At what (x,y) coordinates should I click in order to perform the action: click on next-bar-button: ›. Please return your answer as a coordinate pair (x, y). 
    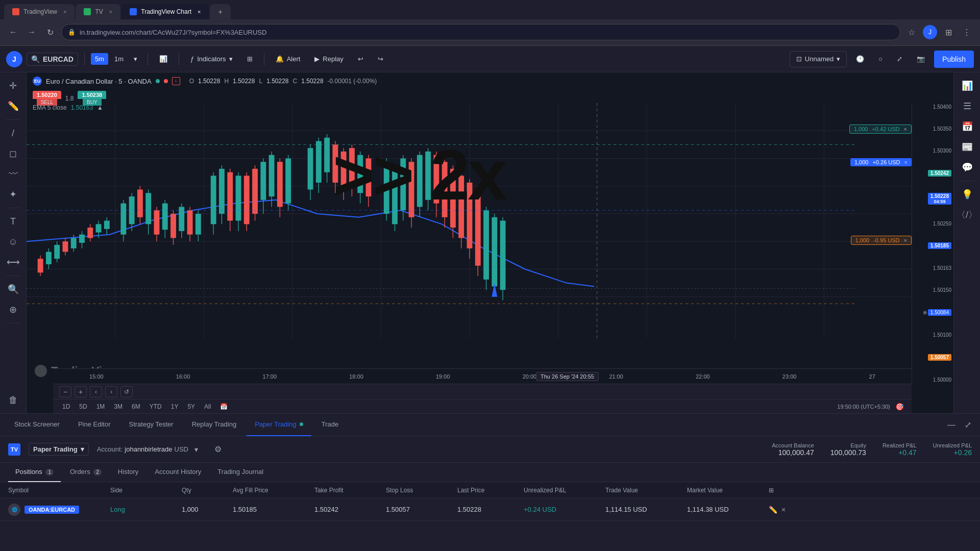
    Looking at the image, I should click on (111, 392).